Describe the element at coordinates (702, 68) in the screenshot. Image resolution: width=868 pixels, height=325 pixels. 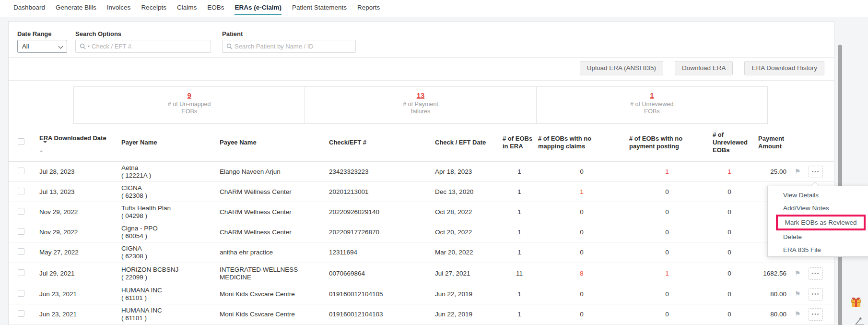
I see `action-toolbar: Upload ERA (ANSI 835) Download ERA ERA D…` at that location.